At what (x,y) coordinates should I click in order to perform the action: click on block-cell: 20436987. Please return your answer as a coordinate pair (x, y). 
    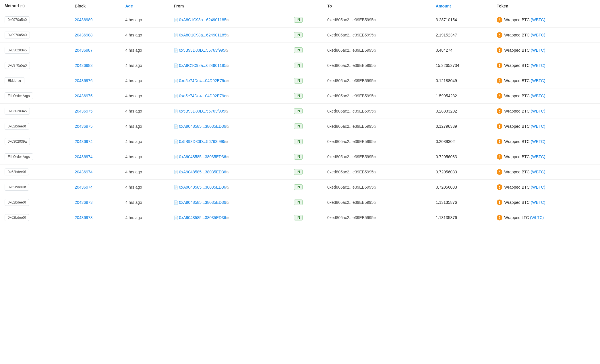
    Looking at the image, I should click on (95, 51).